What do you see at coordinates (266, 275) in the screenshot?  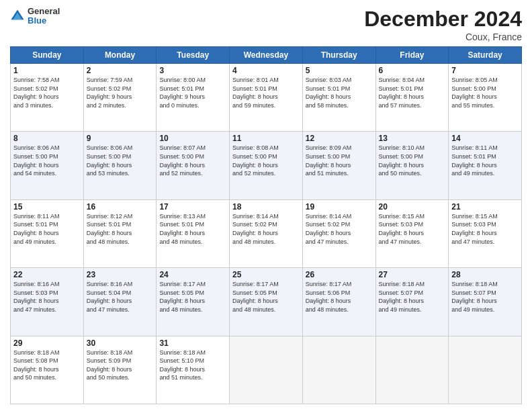 I see `day-number: 25` at bounding box center [266, 275].